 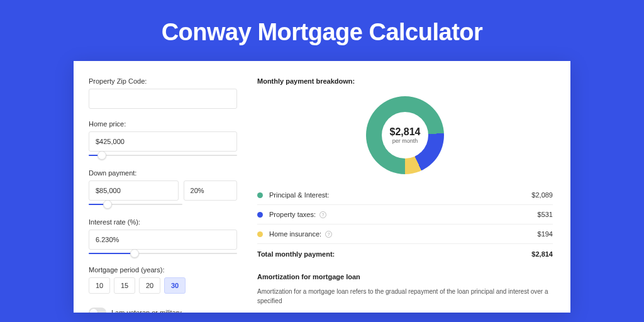 What do you see at coordinates (163, 286) in the screenshot?
I see `mortgage-period-options: 10152030` at bounding box center [163, 286].